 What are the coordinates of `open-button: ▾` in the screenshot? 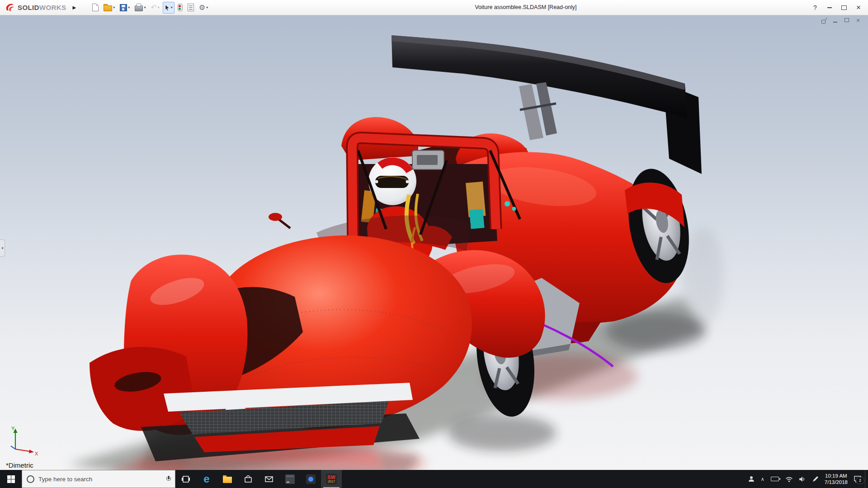 It's located at (109, 8).